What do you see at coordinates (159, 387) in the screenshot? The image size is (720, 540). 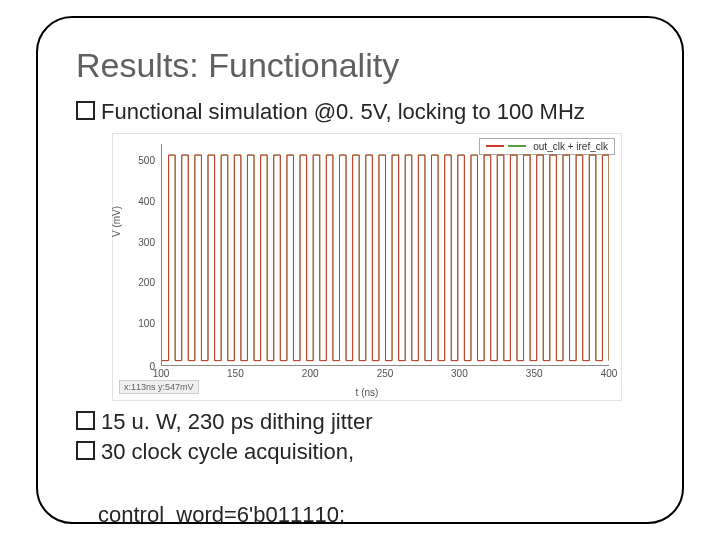 I see `cursor-readout: x:113ns y:547mV` at bounding box center [159, 387].